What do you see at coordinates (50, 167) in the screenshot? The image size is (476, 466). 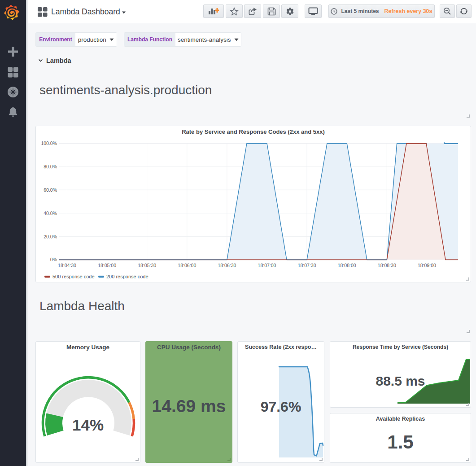 I see `svg-text: 80.0%` at bounding box center [50, 167].